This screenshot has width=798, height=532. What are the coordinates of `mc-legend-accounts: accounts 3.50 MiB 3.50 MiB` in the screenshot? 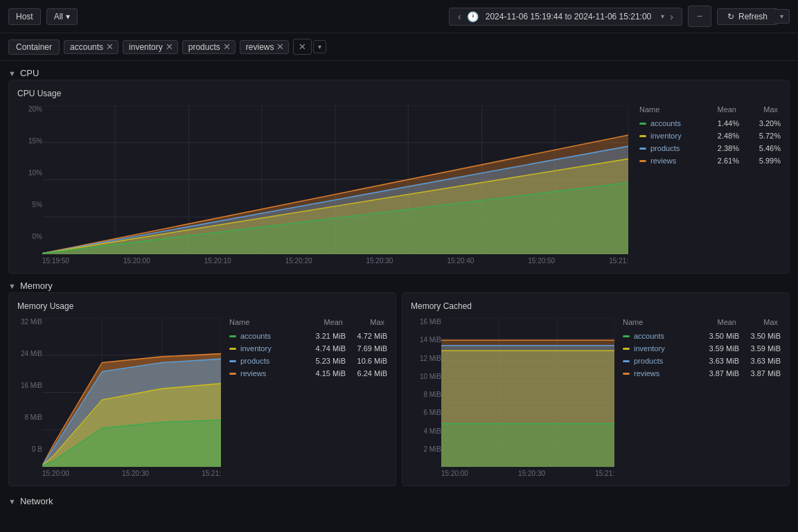 It's located at (702, 336).